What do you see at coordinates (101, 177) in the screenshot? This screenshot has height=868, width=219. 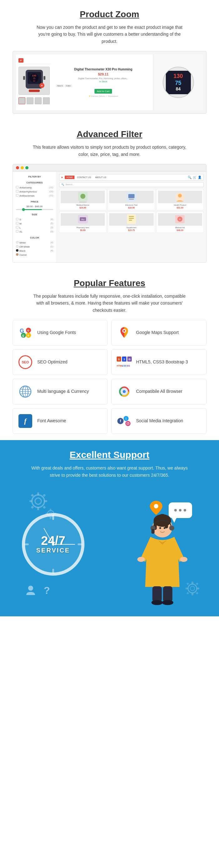 I see `filter-nav-about: ABOUT US` at bounding box center [101, 177].